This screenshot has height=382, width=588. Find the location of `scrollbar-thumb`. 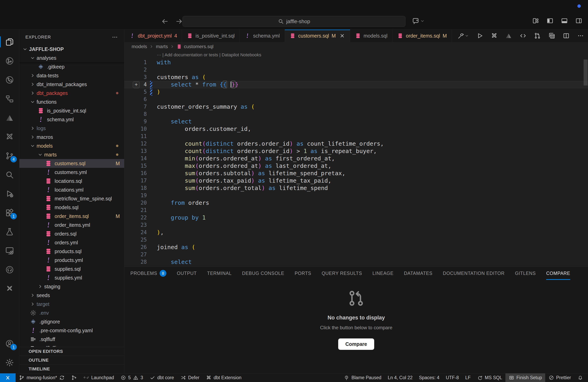

scrollbar-thumb is located at coordinates (586, 73).